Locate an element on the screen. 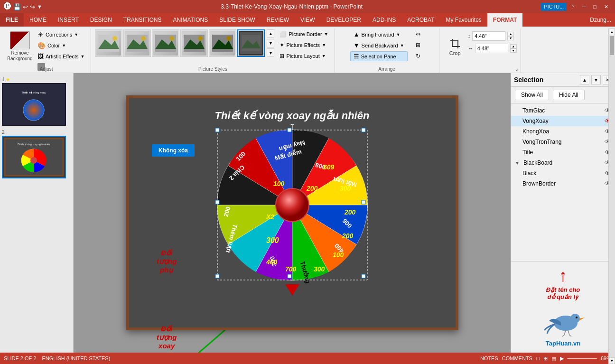 Image resolution: width=615 pixels, height=364 pixels. tab-animations: ANIMATIONS is located at coordinates (190, 20).